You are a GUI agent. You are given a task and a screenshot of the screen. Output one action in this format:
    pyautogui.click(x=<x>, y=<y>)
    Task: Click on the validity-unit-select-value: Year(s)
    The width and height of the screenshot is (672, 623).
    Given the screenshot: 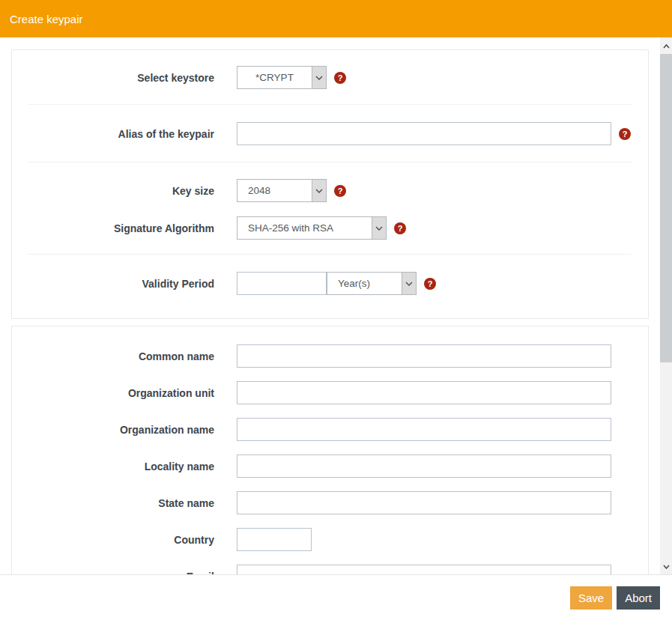 What is the action you would take?
    pyautogui.click(x=364, y=283)
    